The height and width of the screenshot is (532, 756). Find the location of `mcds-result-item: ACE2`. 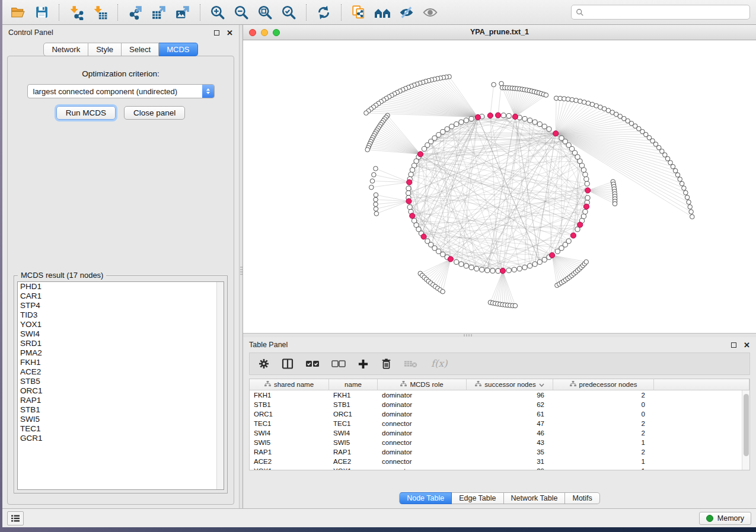

mcds-result-item: ACE2 is located at coordinates (121, 372).